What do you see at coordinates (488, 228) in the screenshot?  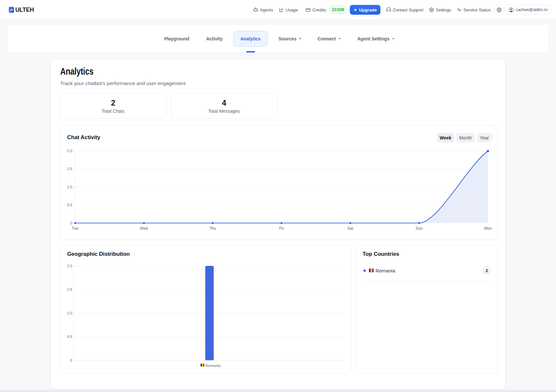 I see `svg-text: Mon` at bounding box center [488, 228].